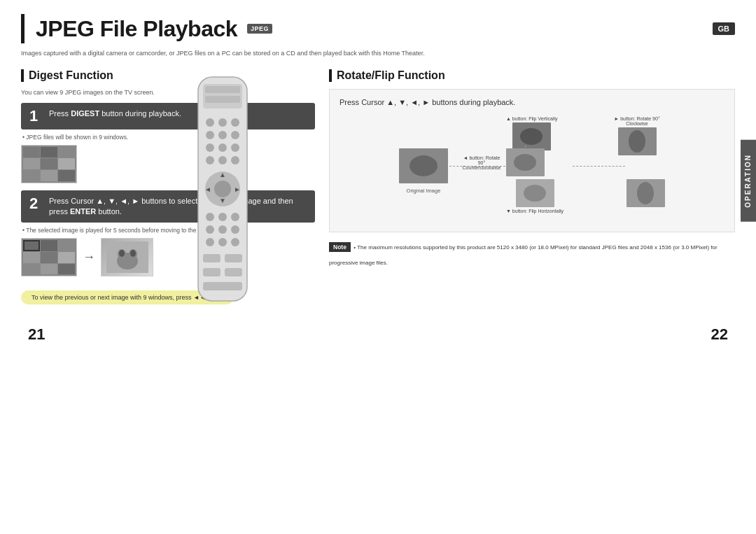 This screenshot has height=534, width=756. Describe the element at coordinates (115, 113) in the screenshot. I see `step1-text: Press DIGEST button during playback.` at that location.